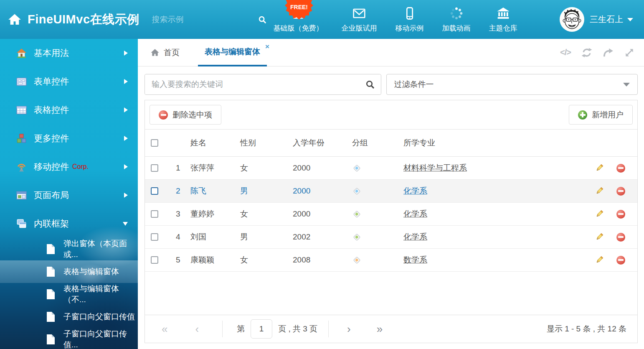 Image resolution: width=644 pixels, height=349 pixels. What do you see at coordinates (380, 329) in the screenshot?
I see `last-page-button: »` at bounding box center [380, 329].